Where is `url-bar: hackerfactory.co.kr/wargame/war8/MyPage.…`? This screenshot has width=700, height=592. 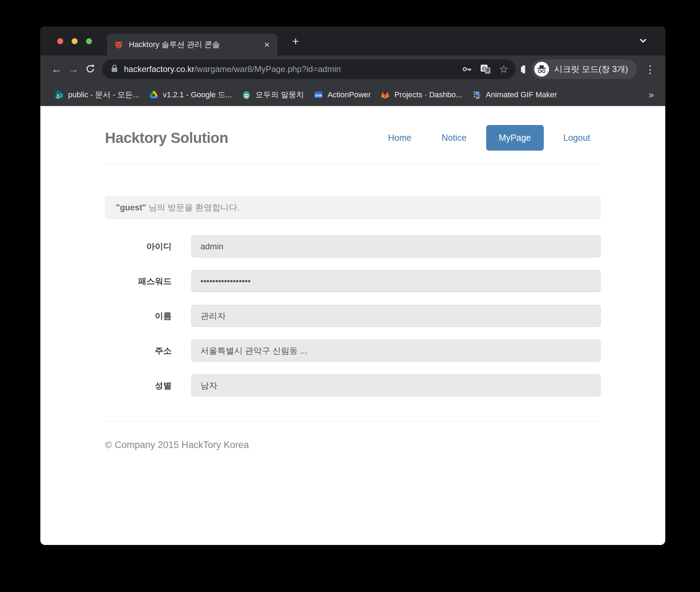
url-bar: hackerfactory.co.kr/wargame/war8/MyPage.… is located at coordinates (309, 69).